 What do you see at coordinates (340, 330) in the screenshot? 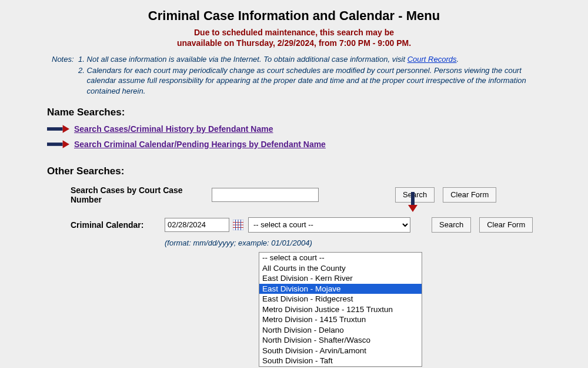
I see `court-option: North Division - Delano` at bounding box center [340, 330].